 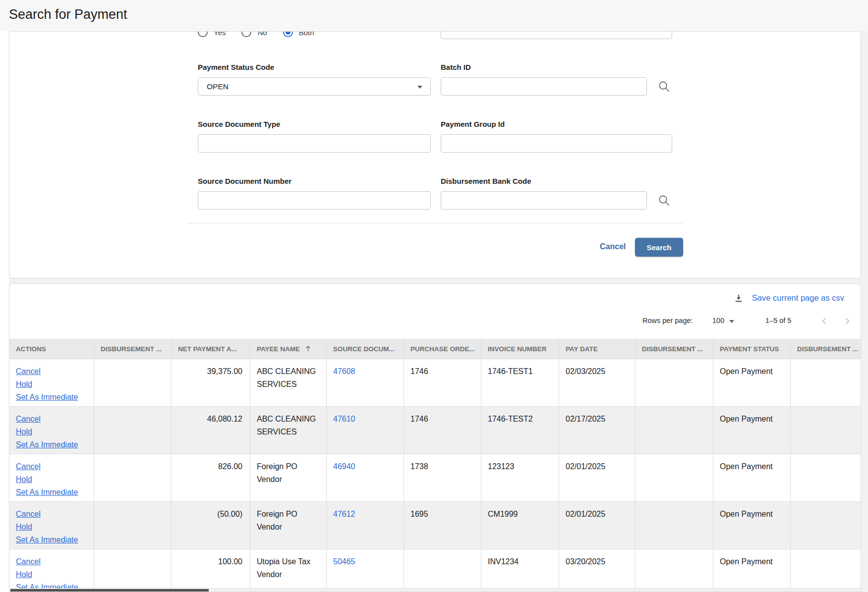 What do you see at coordinates (365, 525) in the screenshot?
I see `source-doc-cell: 47612` at bounding box center [365, 525].